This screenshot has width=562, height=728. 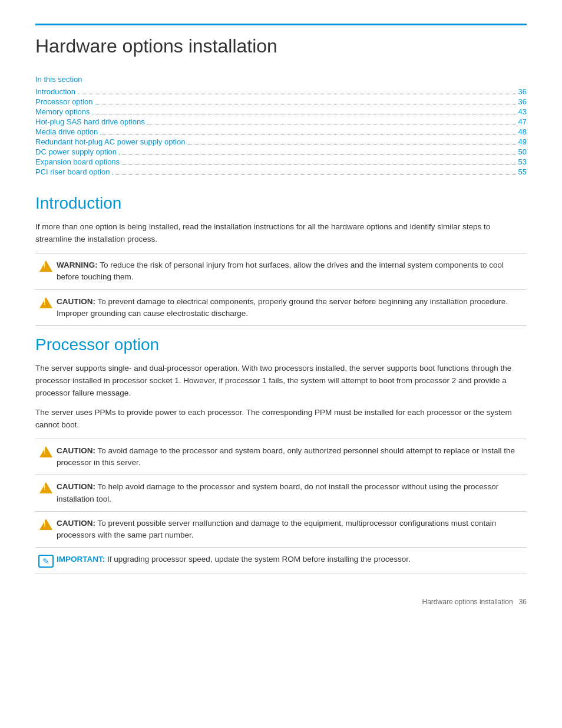 I want to click on notice-text: To help avoid damage to the processor an…, so click(x=277, y=493).